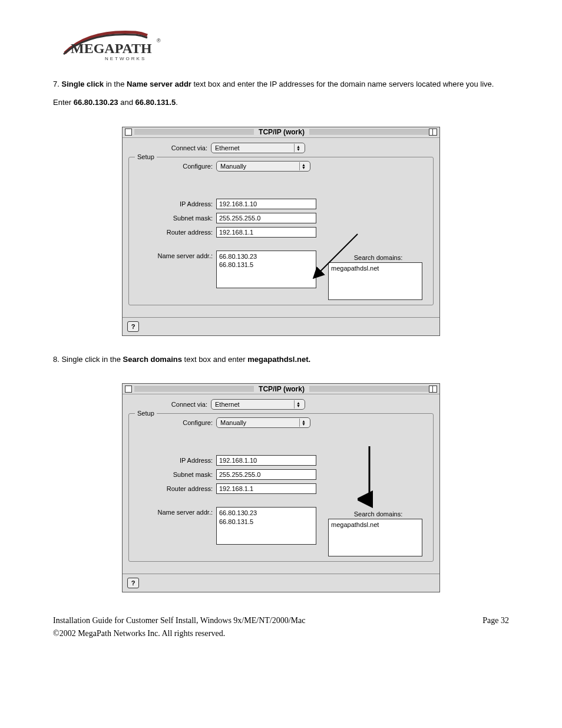 This screenshot has height=728, width=562. What do you see at coordinates (179, 621) in the screenshot?
I see `footer-title: Installation Guide for Customer Self Ins…` at bounding box center [179, 621].